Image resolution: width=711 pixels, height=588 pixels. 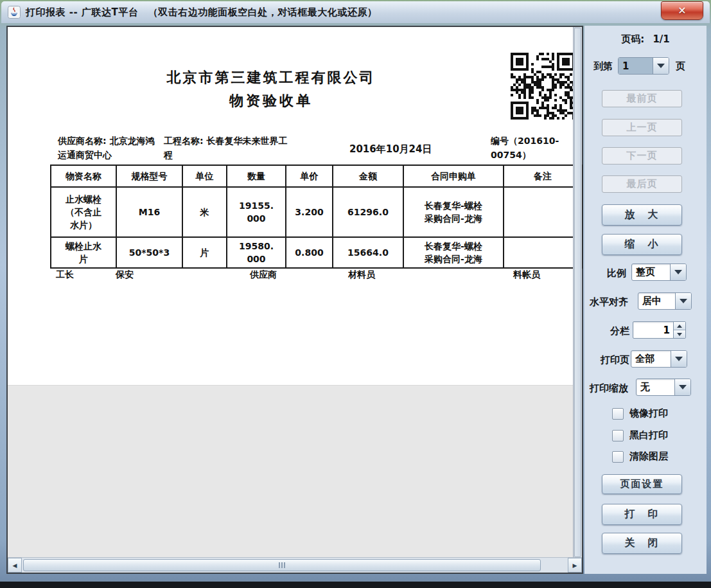 I want to click on qr-code, so click(x=543, y=86).